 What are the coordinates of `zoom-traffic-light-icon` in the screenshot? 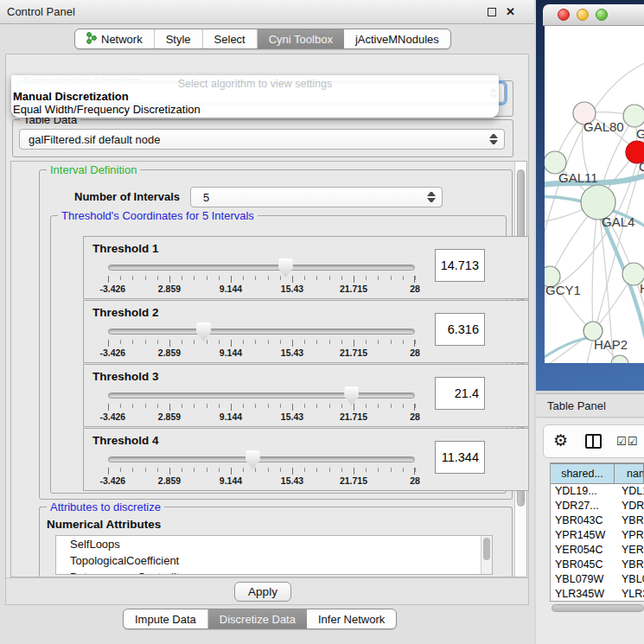 It's located at (602, 15).